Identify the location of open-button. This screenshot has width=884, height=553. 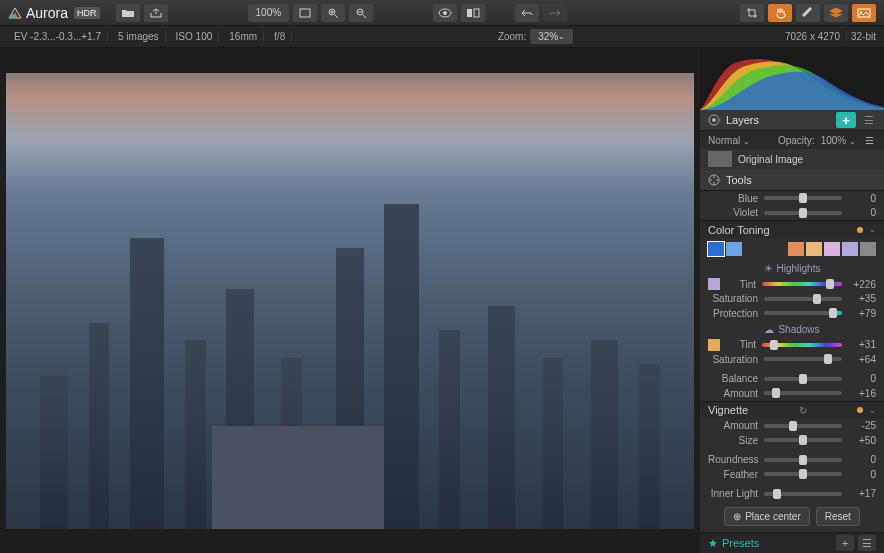
(128, 13).